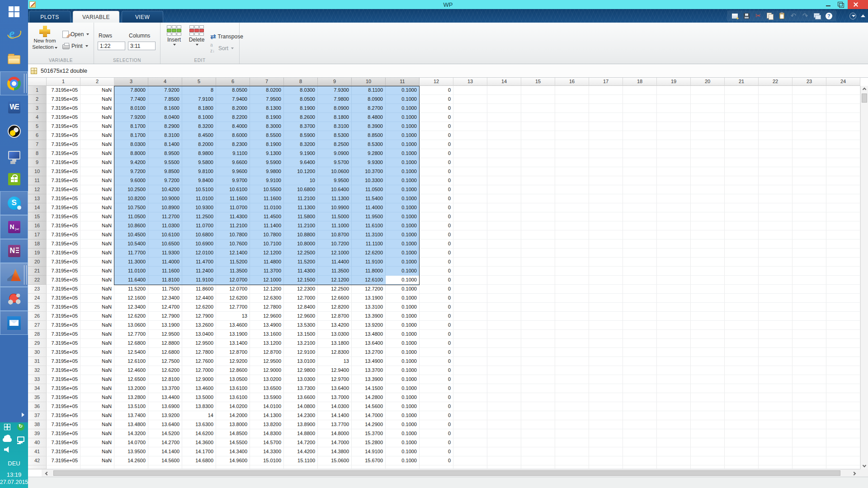 The height and width of the screenshot is (488, 868). What do you see at coordinates (335, 271) in the screenshot?
I see `cell: 11.3500` at bounding box center [335, 271].